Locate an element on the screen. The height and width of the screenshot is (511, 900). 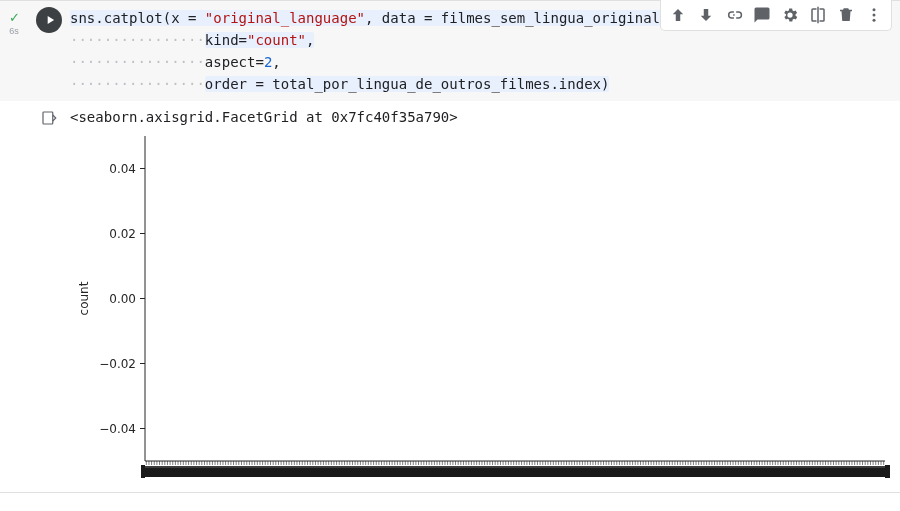
svg-text: count is located at coordinates (84, 298).